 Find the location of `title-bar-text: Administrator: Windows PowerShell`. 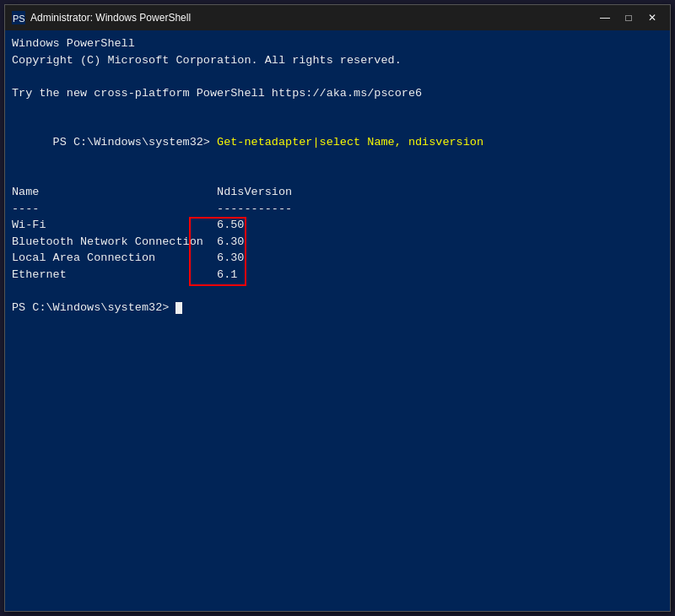

title-bar-text: Administrator: Windows PowerShell is located at coordinates (312, 18).